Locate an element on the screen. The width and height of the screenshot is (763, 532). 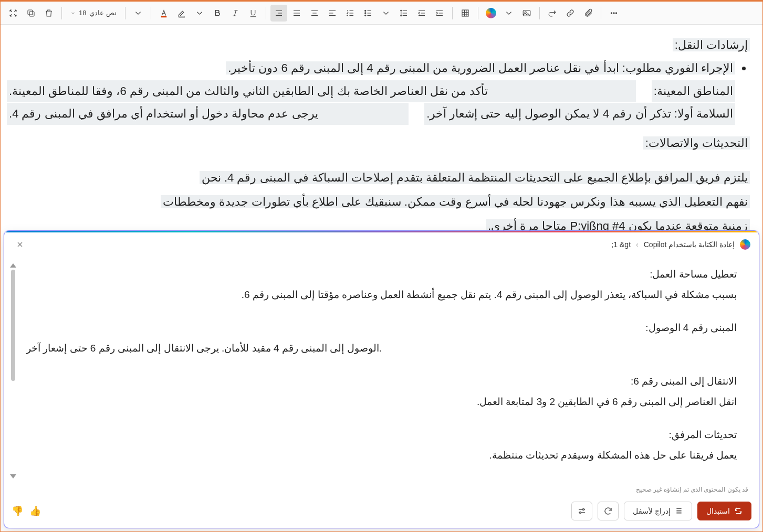
breadcrumb-root: إعادة الكتابة باستخدام Copilot is located at coordinates (689, 244).